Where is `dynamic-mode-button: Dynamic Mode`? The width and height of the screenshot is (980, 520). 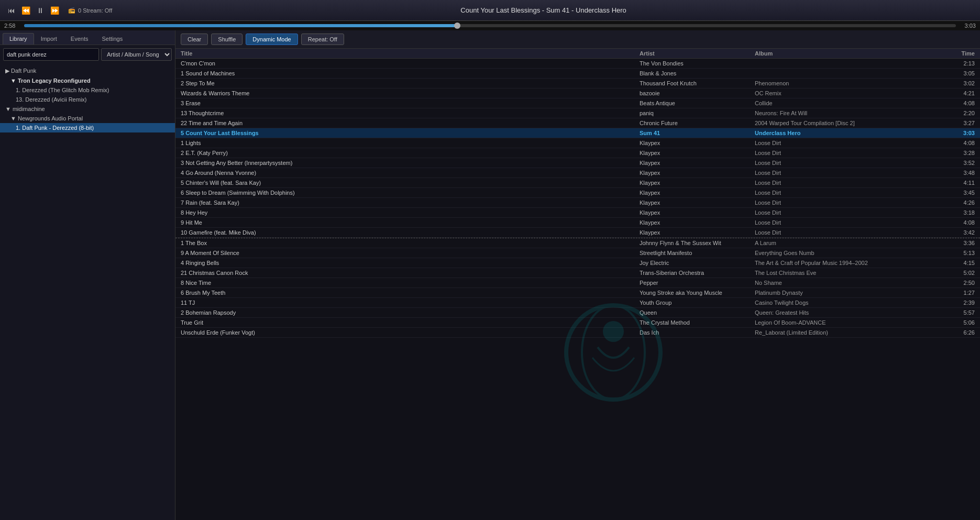
dynamic-mode-button: Dynamic Mode is located at coordinates (271, 39).